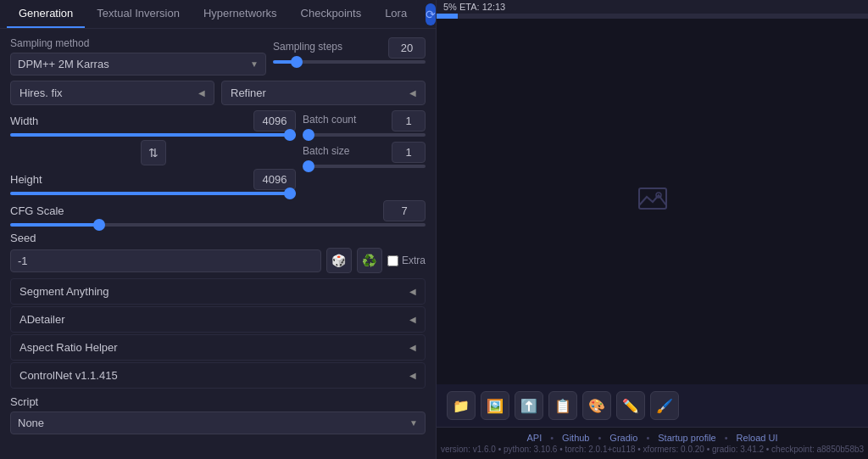 The width and height of the screenshot is (868, 459). What do you see at coordinates (112, 93) in the screenshot?
I see `hires-fix-button: Hires. fix ◀` at bounding box center [112, 93].